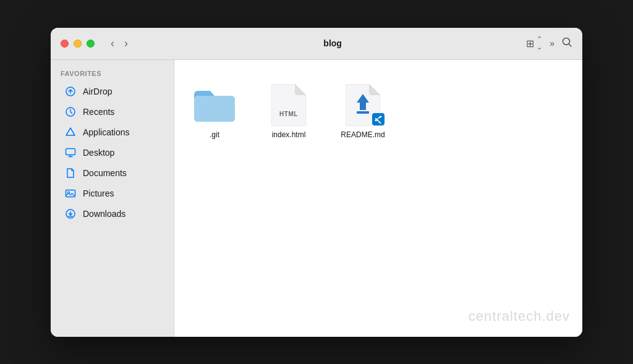 This screenshot has height=364, width=633. I want to click on sidebar-item-airdrop: AirDrop, so click(113, 91).